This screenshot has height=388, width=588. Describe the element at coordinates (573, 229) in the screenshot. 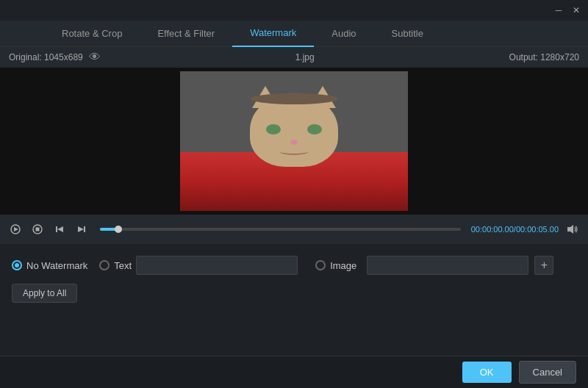

I see `volume-button` at that location.